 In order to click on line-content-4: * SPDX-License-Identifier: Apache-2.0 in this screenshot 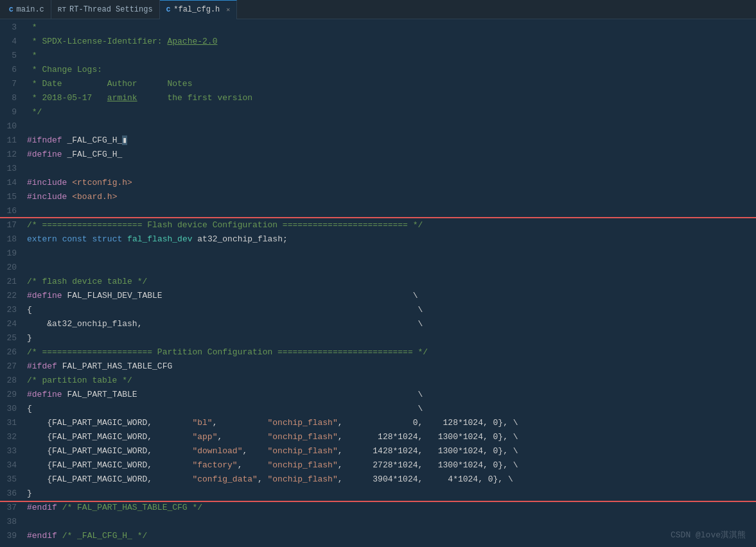, I will do `click(391, 42)`.